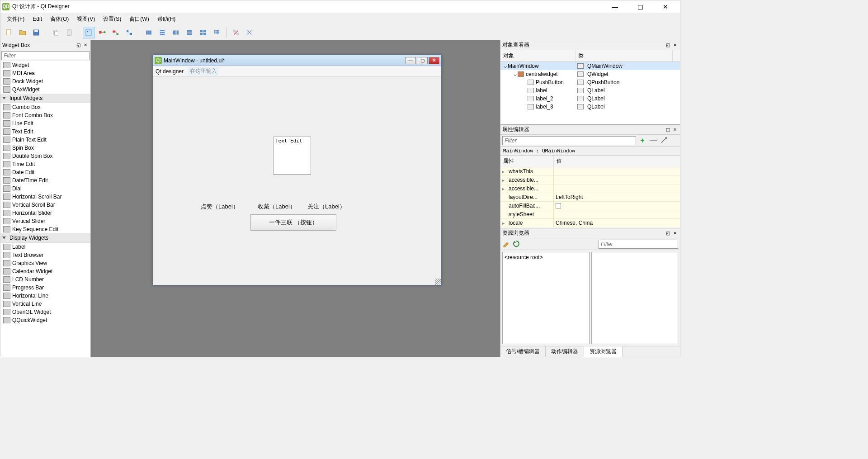 The height and width of the screenshot is (459, 868). I want to click on bottom-tab: 信号/槽编辑器, so click(523, 352).